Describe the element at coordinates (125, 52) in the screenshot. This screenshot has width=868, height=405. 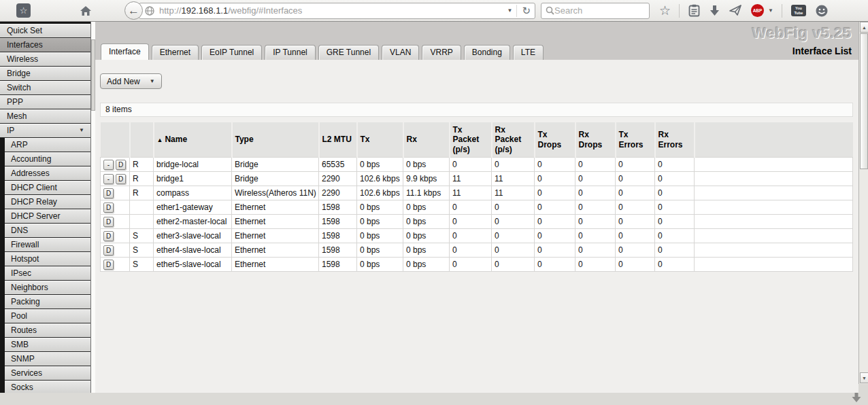
I see `tab-interface: Interface` at that location.